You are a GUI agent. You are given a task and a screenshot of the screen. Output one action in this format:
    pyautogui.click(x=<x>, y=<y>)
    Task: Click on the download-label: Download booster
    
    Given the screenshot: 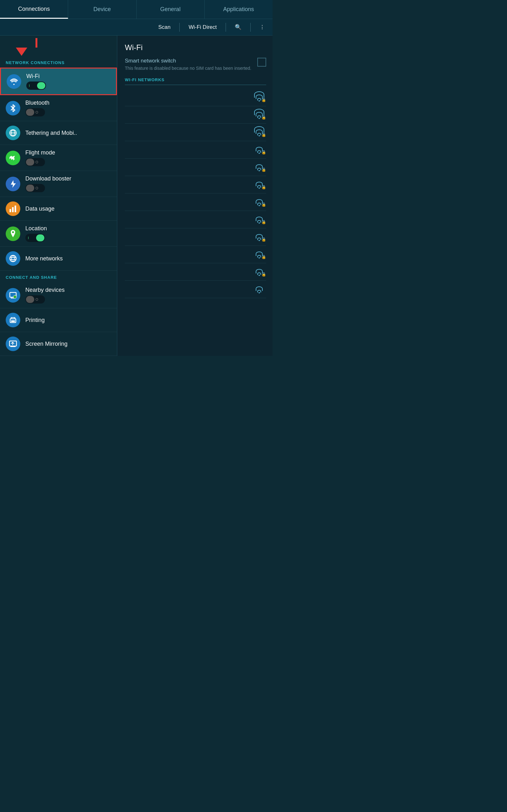 What is the action you would take?
    pyautogui.click(x=48, y=179)
    